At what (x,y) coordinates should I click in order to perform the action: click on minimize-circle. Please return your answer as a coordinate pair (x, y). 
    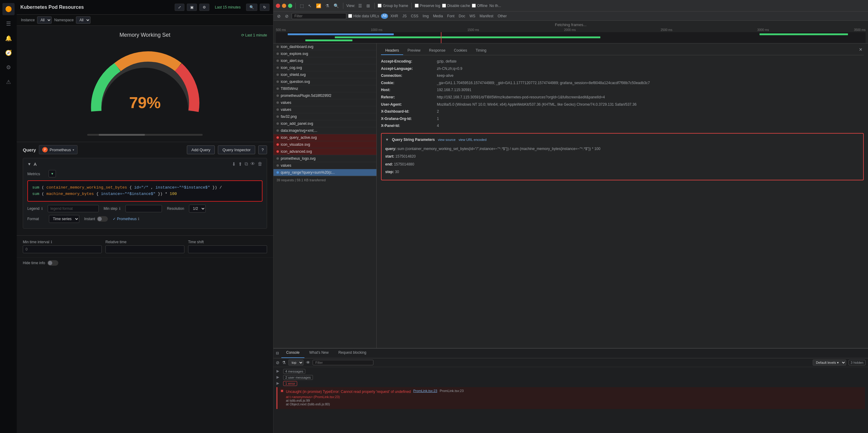
    Looking at the image, I should click on (284, 6).